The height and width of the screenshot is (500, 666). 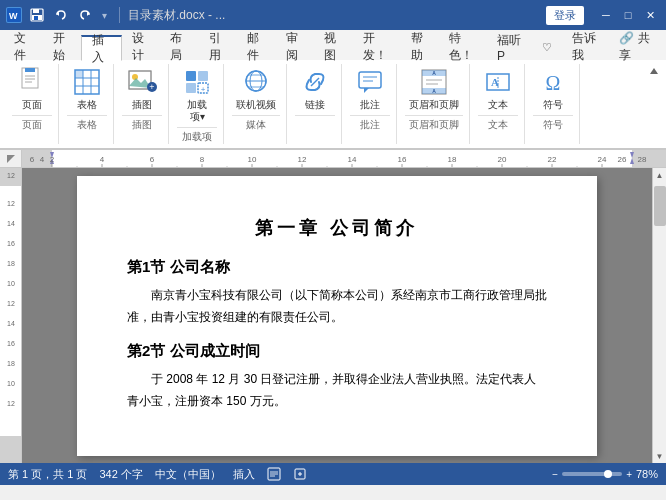 I want to click on textbox-label: 文本, so click(x=498, y=105).